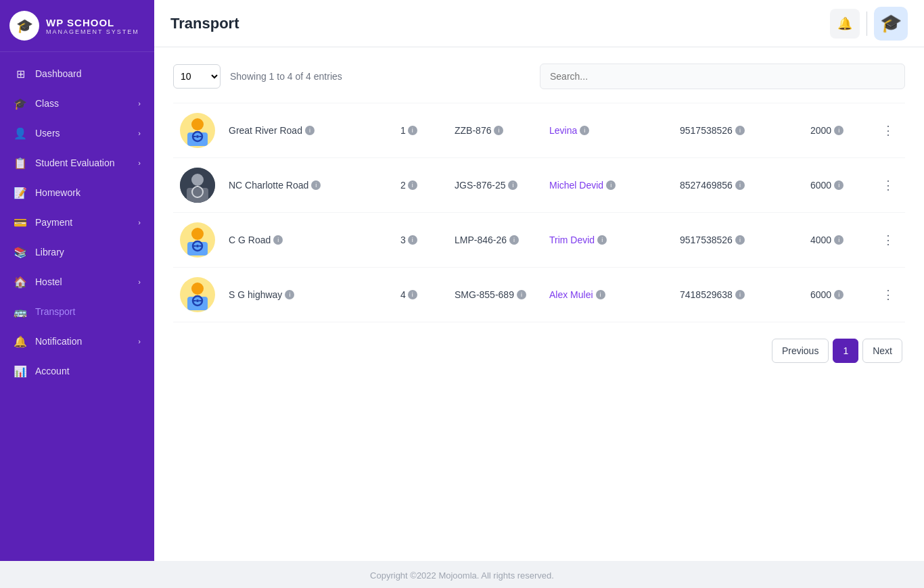  What do you see at coordinates (77, 371) in the screenshot?
I see `sidebar-item-account: 📊Account` at bounding box center [77, 371].